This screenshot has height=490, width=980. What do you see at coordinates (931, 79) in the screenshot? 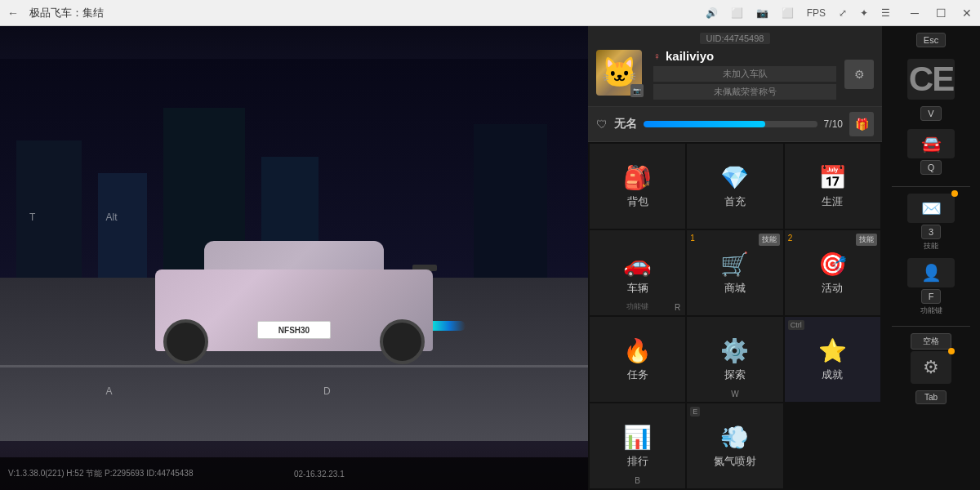
I see `ce-display: CE` at bounding box center [931, 79].